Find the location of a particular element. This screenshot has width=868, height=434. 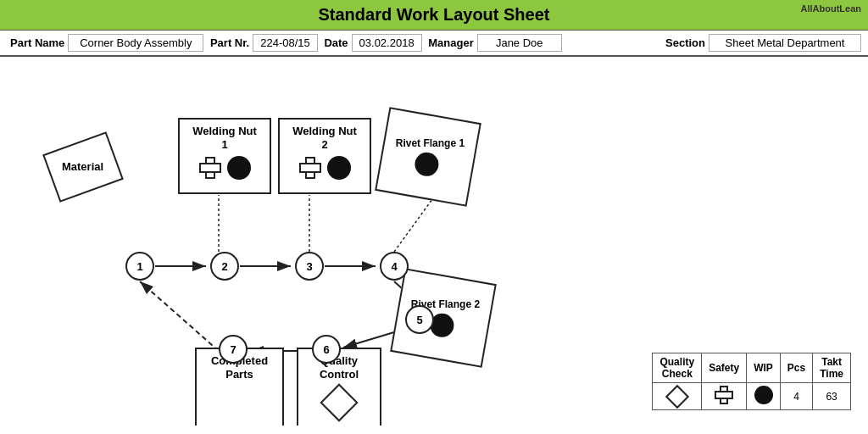

part-nr-label: Part Nr. is located at coordinates (230, 42).